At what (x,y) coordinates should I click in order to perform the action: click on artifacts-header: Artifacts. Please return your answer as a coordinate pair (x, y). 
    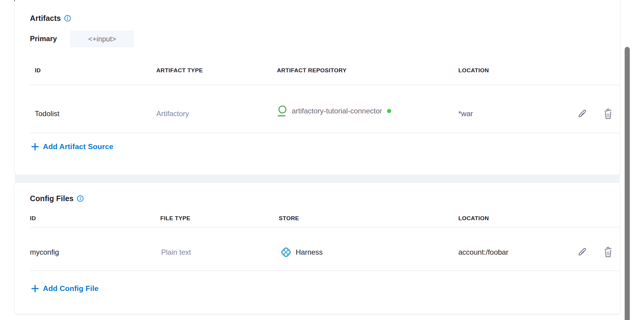
    Looking at the image, I should click on (50, 18).